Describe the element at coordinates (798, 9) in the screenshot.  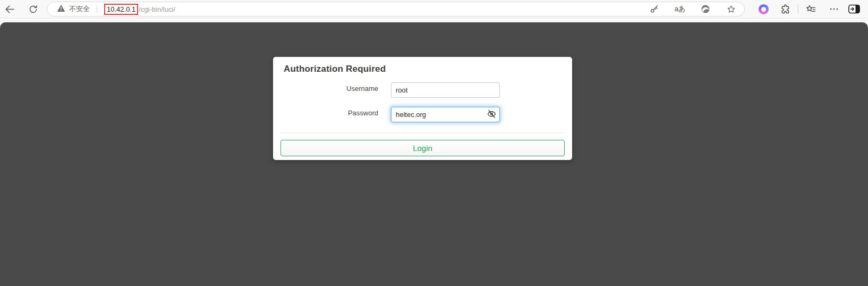
I see `toolbar-vertical-divider` at that location.